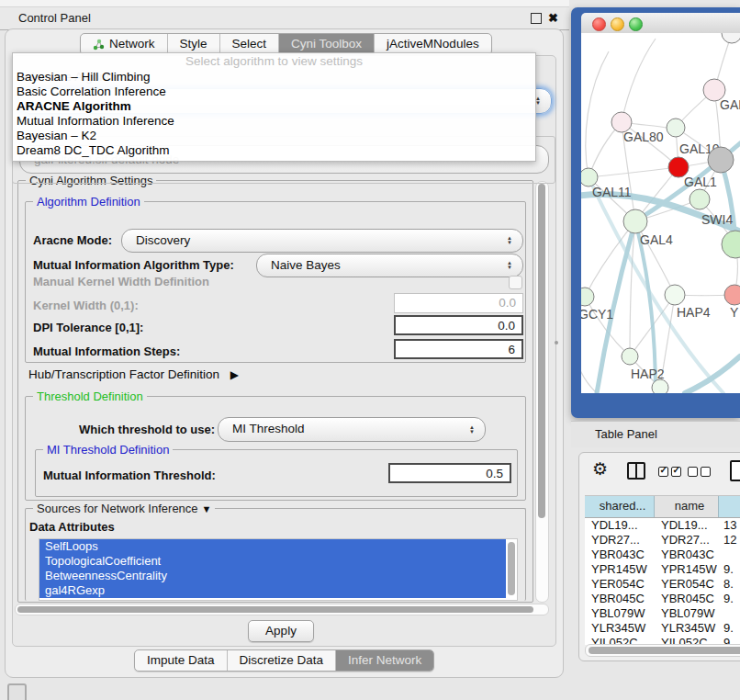  I want to click on aracne-mode-select: Discovery ▲▼, so click(322, 241).